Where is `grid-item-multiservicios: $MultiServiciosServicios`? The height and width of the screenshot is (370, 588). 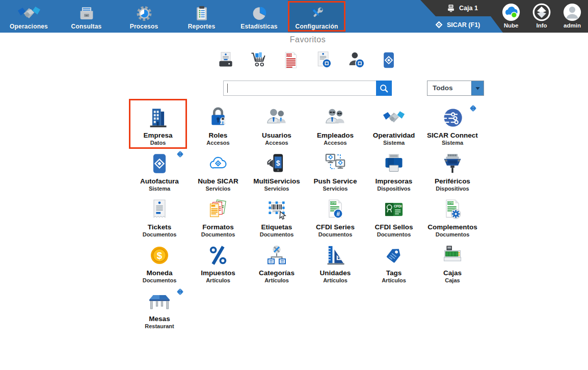
grid-item-multiservicios: $MultiServiciosServicios is located at coordinates (277, 170).